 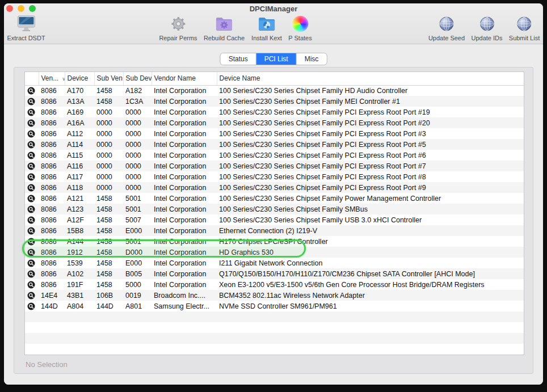 What do you see at coordinates (275, 112) in the screenshot?
I see `table-row: 8086A16900000000Intel Corporation100 Ser…` at bounding box center [275, 112].